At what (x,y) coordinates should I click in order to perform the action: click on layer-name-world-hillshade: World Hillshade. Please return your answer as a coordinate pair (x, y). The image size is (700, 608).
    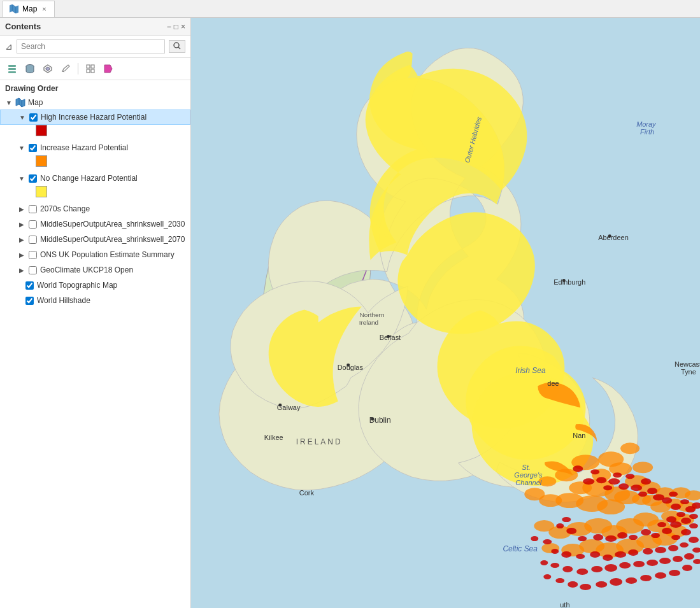
    Looking at the image, I should click on (111, 300).